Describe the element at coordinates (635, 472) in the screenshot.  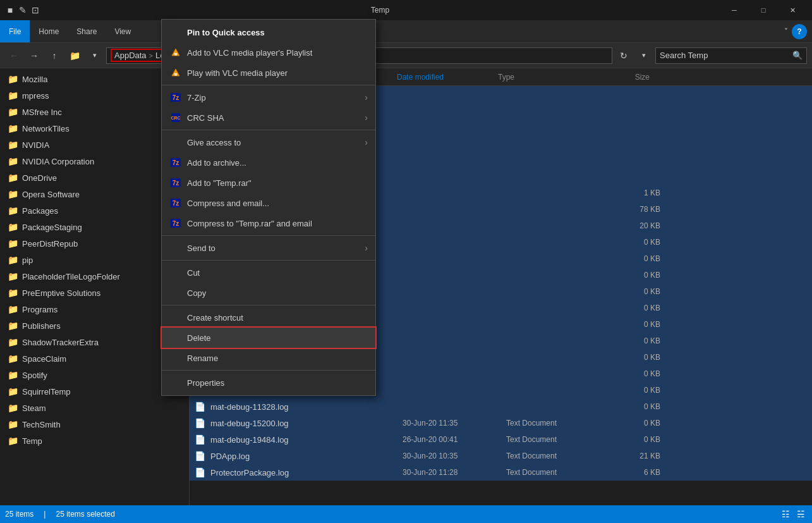
I see `file-size: 6 KB` at that location.